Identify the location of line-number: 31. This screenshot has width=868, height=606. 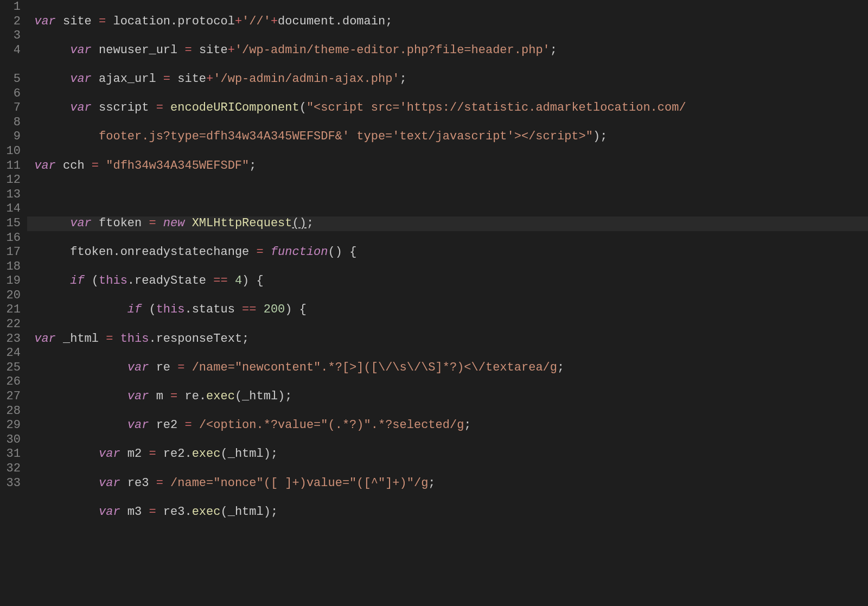
(10, 455).